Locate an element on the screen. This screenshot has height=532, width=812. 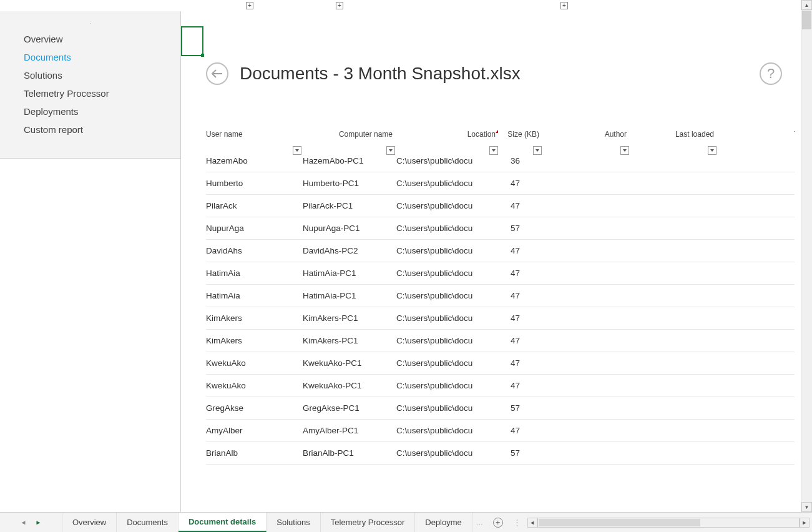
sheet-tab-documents: Documents is located at coordinates (147, 522).